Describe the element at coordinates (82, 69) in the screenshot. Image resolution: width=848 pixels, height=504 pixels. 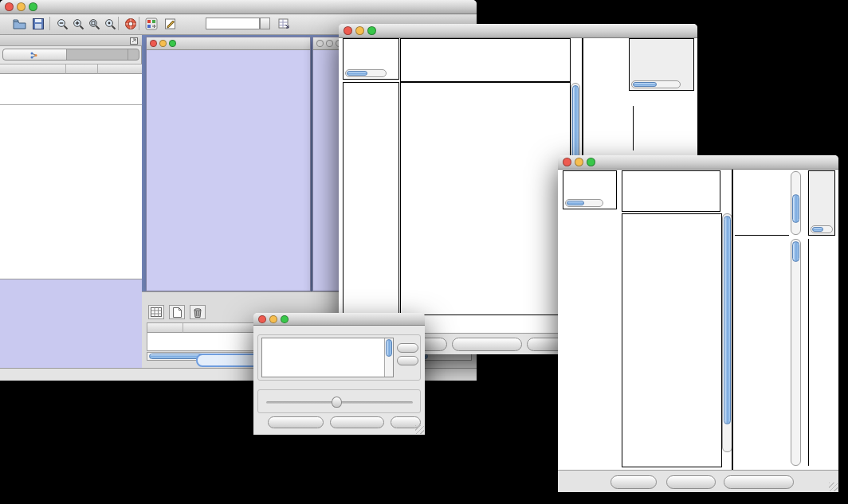
I see `column-header-nodes` at that location.